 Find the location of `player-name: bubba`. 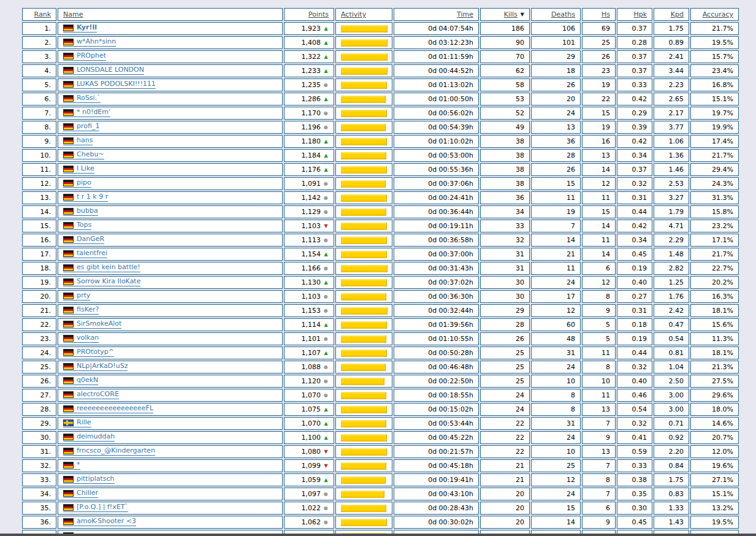

player-name: bubba is located at coordinates (87, 211).